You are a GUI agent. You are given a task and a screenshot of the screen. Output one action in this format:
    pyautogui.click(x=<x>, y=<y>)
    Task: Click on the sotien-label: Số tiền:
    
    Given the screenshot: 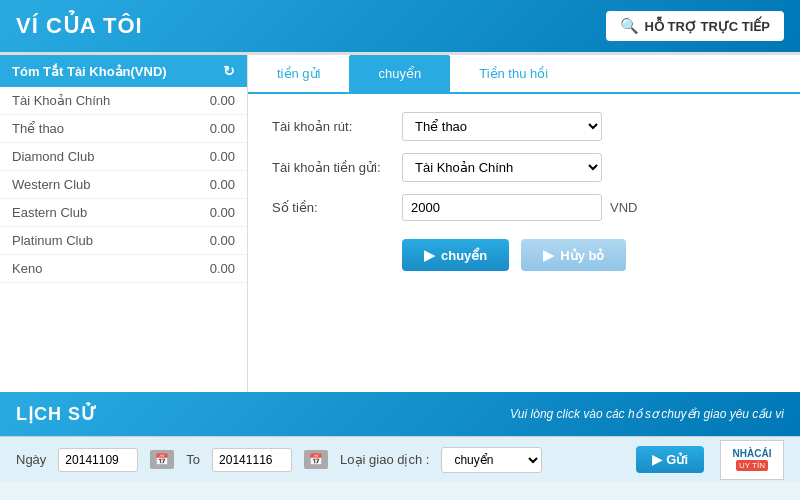 What is the action you would take?
    pyautogui.click(x=337, y=208)
    